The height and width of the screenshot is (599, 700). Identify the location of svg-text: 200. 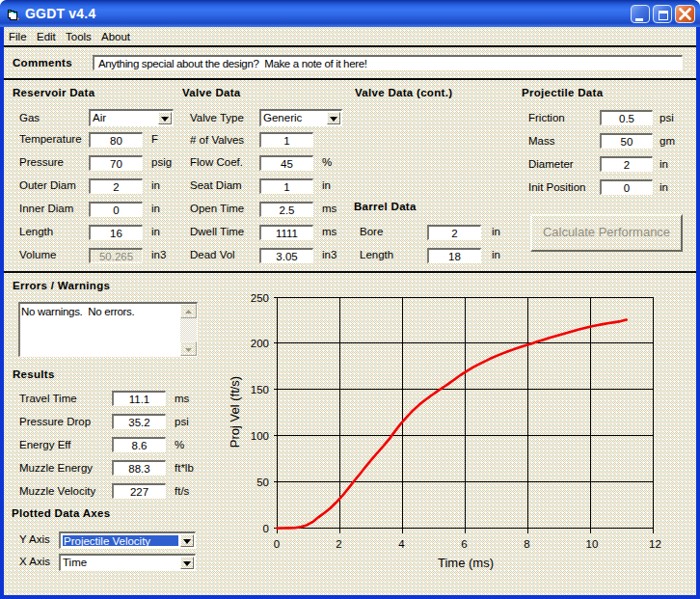
(260, 343).